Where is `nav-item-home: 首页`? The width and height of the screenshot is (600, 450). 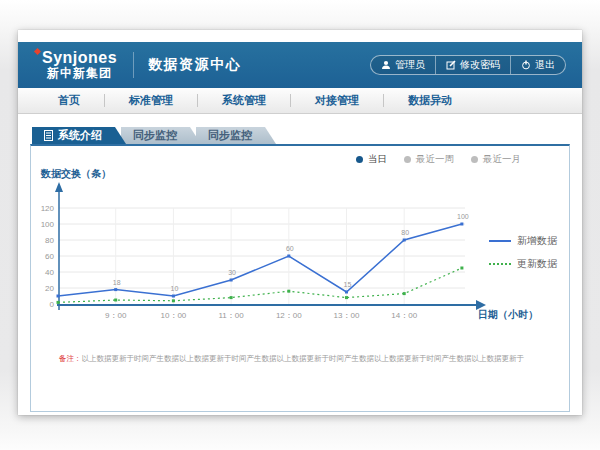 nav-item-home: 首页 is located at coordinates (69, 100).